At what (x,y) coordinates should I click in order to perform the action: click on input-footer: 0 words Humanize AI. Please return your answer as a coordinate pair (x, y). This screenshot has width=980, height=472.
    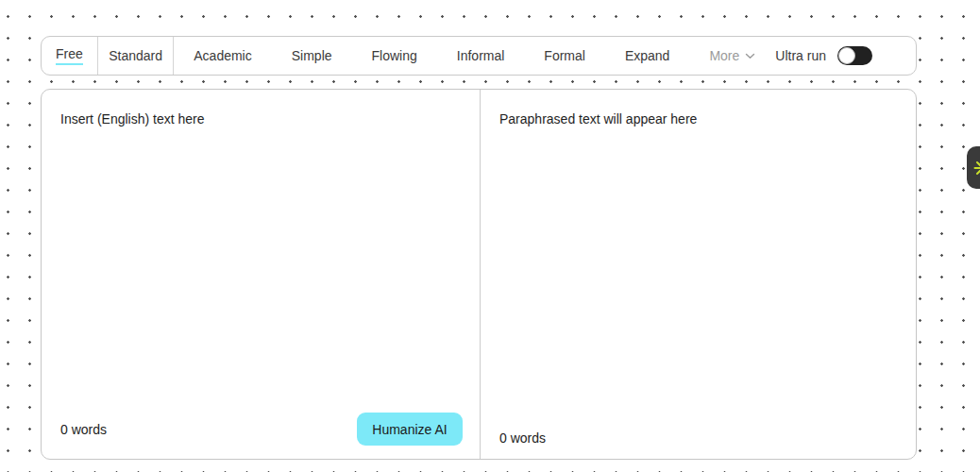
    Looking at the image, I should click on (262, 429).